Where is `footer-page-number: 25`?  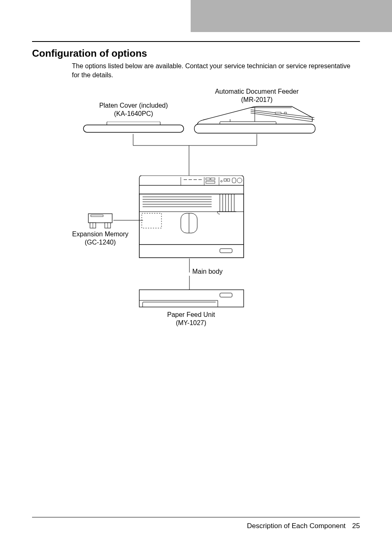 footer-page-number: 25 is located at coordinates (356, 526).